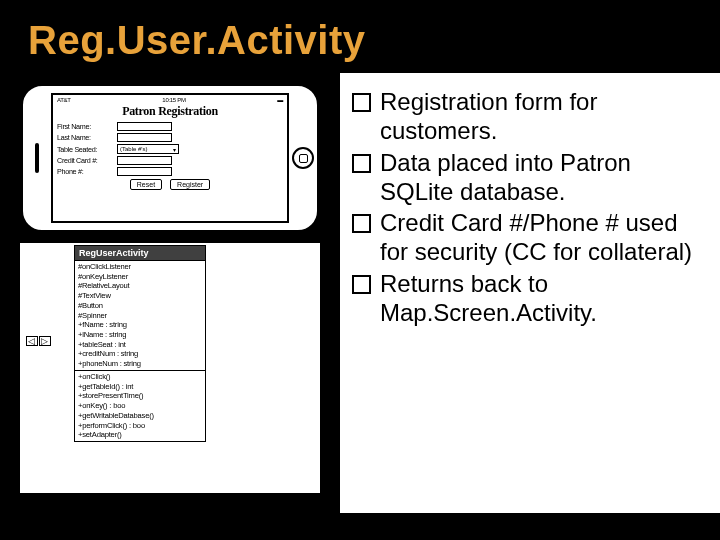 This screenshot has width=720, height=540. What do you see at coordinates (140, 396) in the screenshot?
I see `uml-op-line: +storePresentTime()` at bounding box center [140, 396].